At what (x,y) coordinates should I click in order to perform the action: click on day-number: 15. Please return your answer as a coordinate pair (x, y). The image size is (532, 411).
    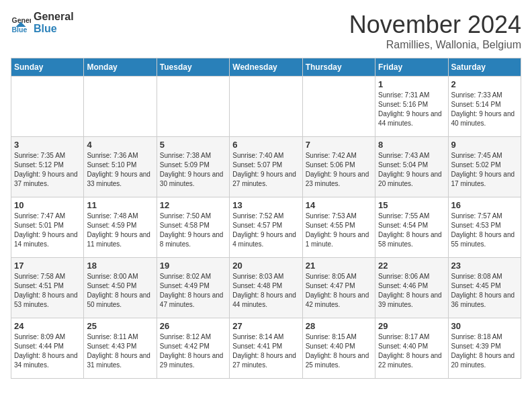
    Looking at the image, I should click on (411, 205).